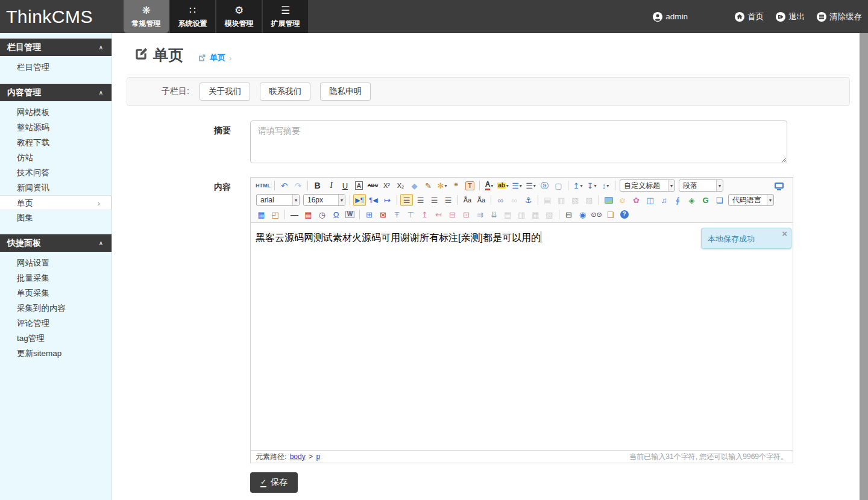  What do you see at coordinates (359, 186) in the screenshot?
I see `font-border-button: A` at bounding box center [359, 186].